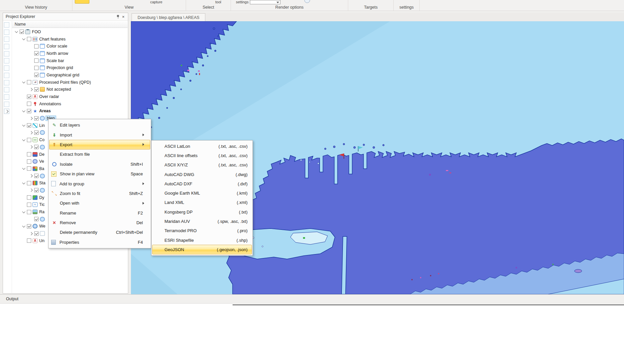 The height and width of the screenshot is (364, 624). I want to click on menu-item-edit-layers: ✎Edit layers, so click(100, 125).